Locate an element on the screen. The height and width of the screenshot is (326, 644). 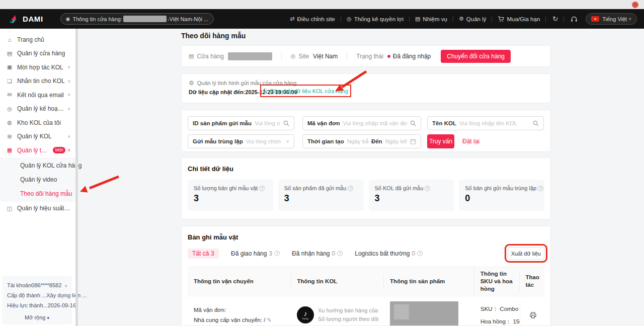
records-table: Thông tin vận chuyển Thông tin KOL Thông… is located at coordinates (366, 296).